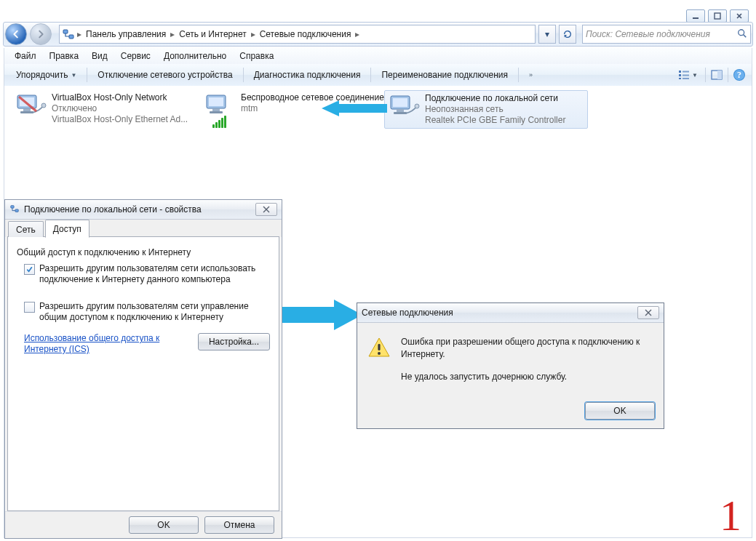  Describe the element at coordinates (212, 34) in the screenshot. I see `breadcrumb-network-internet: Сеть и Интернет` at that location.